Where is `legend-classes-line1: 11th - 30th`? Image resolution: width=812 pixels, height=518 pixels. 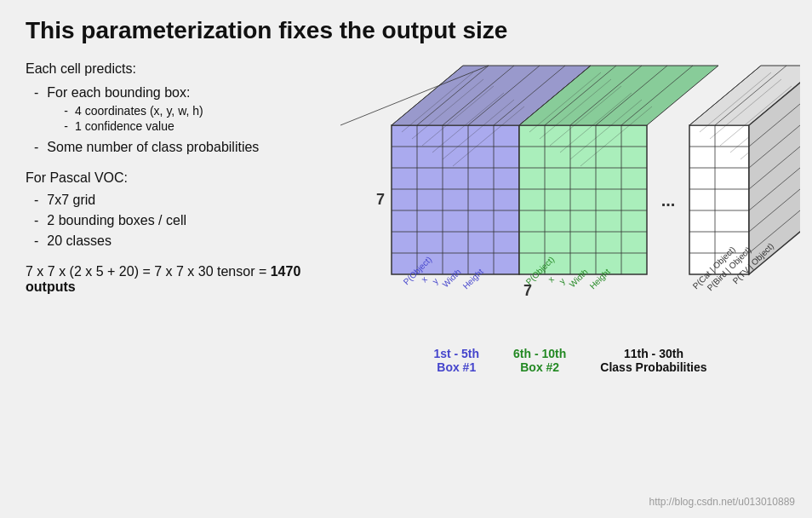 legend-classes-line1: 11th - 30th is located at coordinates (654, 354).